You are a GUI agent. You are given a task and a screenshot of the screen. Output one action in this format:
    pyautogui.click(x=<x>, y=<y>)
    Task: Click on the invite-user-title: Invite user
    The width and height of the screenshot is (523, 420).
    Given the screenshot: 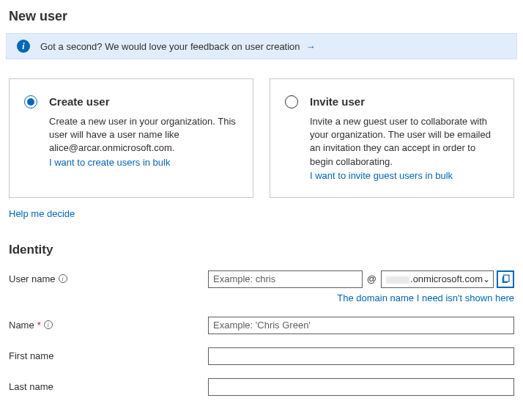 What is the action you would take?
    pyautogui.click(x=405, y=101)
    